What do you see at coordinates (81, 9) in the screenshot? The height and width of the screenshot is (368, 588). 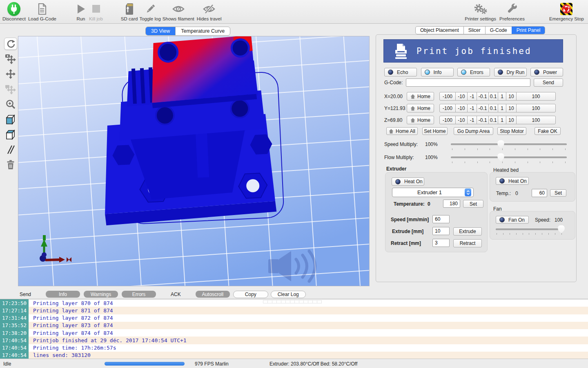 I see `play-icon` at bounding box center [81, 9].